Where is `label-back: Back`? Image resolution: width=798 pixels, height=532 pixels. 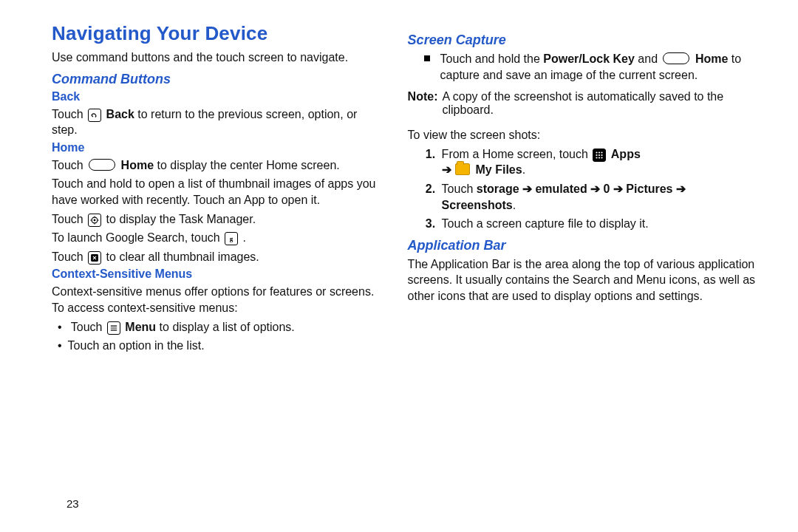 label-back: Back is located at coordinates (120, 114).